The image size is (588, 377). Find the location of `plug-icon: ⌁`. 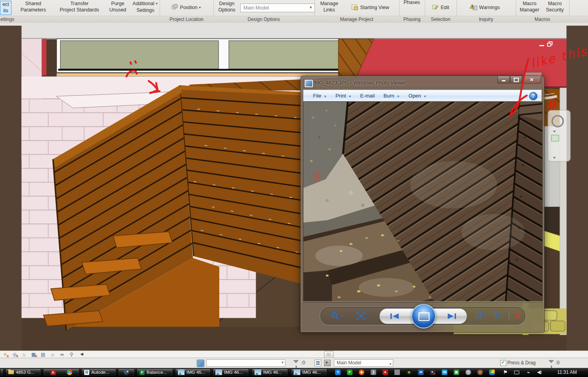

plug-icon: ⌁ is located at coordinates (528, 372).